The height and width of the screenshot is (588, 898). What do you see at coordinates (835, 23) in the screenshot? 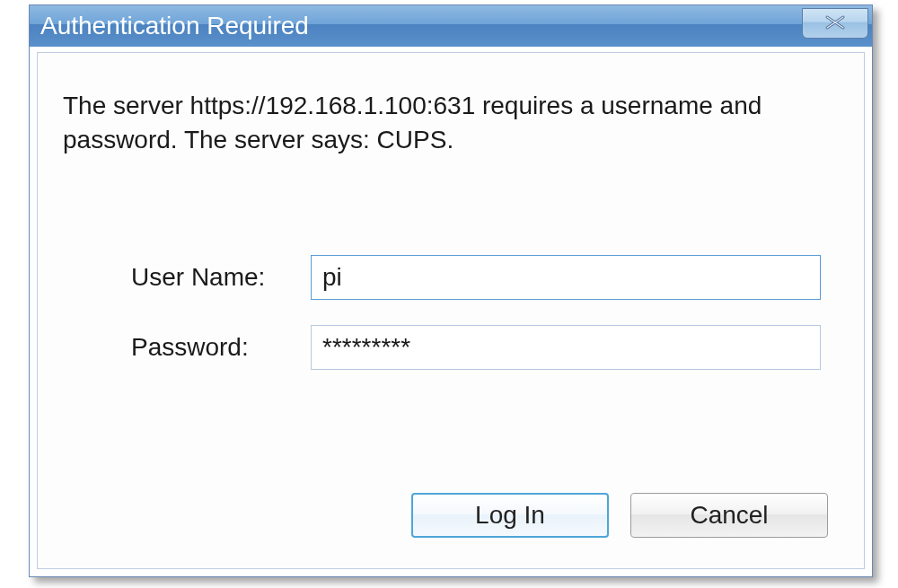
I see `close-button` at bounding box center [835, 23].